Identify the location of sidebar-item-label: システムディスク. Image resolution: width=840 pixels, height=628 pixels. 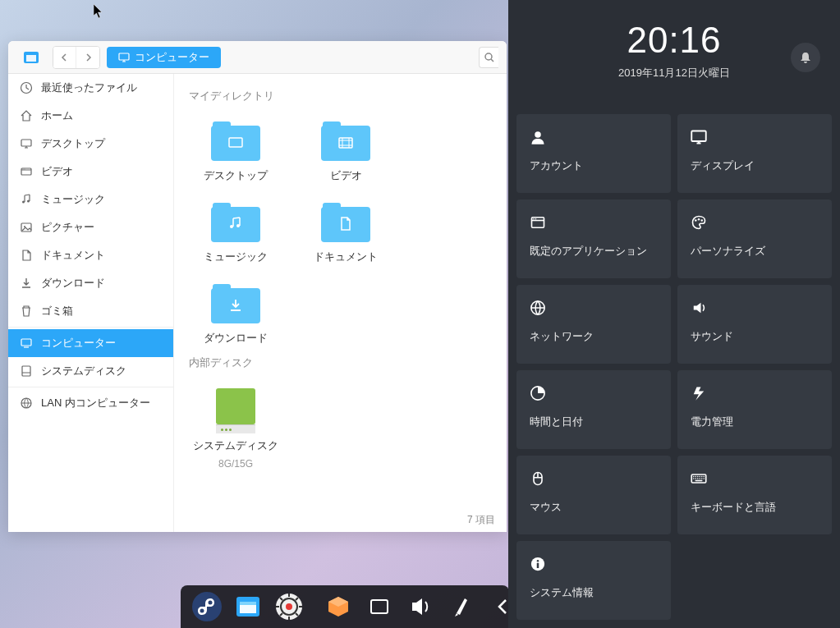
(84, 371).